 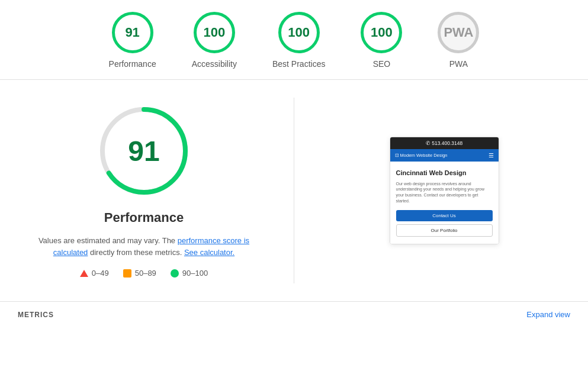 What do you see at coordinates (133, 33) in the screenshot?
I see `score-circle-performance: 91` at bounding box center [133, 33].